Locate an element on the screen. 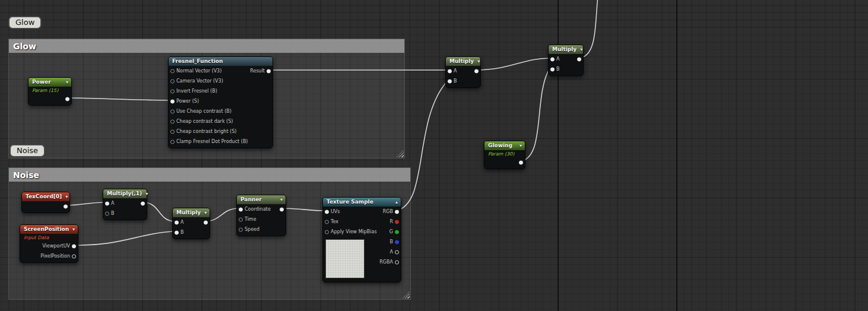 This screenshot has height=311, width=868. pin-input-time is located at coordinates (241, 220).